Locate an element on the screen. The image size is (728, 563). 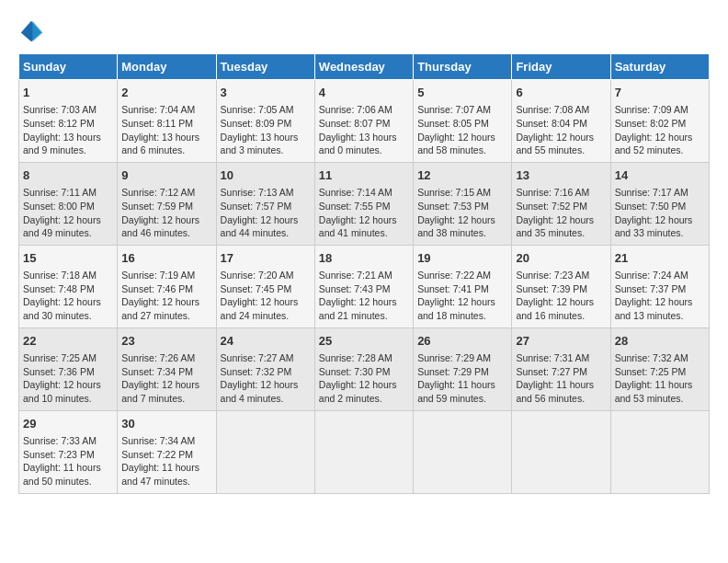
week-row-1: 1 Sunrise: 7:03 AM Sunset: 8:12 PM Dayli… is located at coordinates (364, 121).